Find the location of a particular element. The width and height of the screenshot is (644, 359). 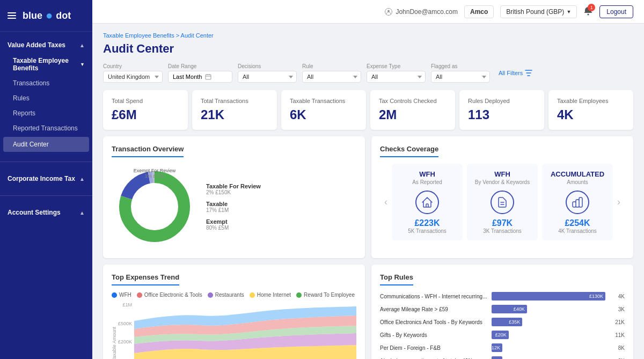

breadcrumb: Taxable Employee Benefits > Audit Center is located at coordinates (368, 35).